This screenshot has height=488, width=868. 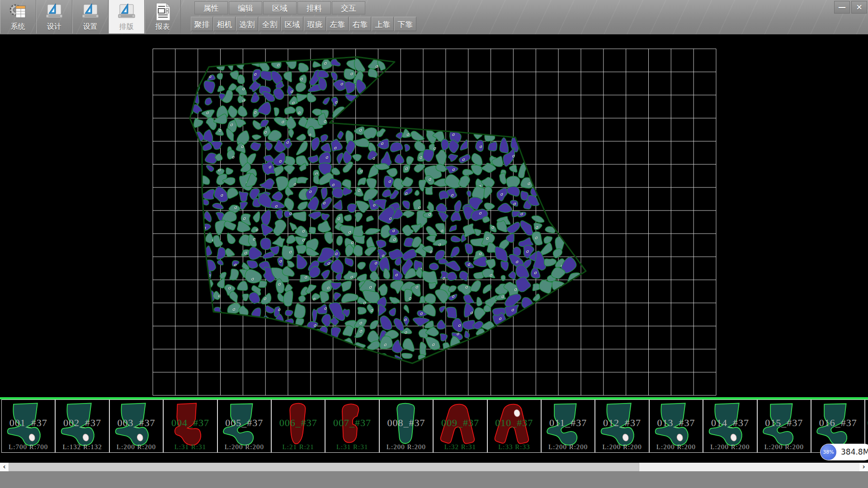 What do you see at coordinates (247, 24) in the screenshot?
I see `tool-button-3: 选割` at bounding box center [247, 24].